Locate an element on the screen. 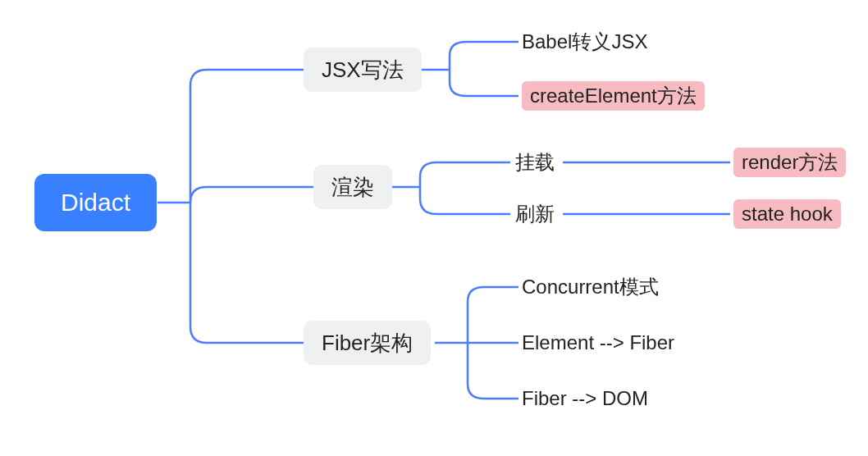  node-createelement: createElement方法 is located at coordinates (614, 96).